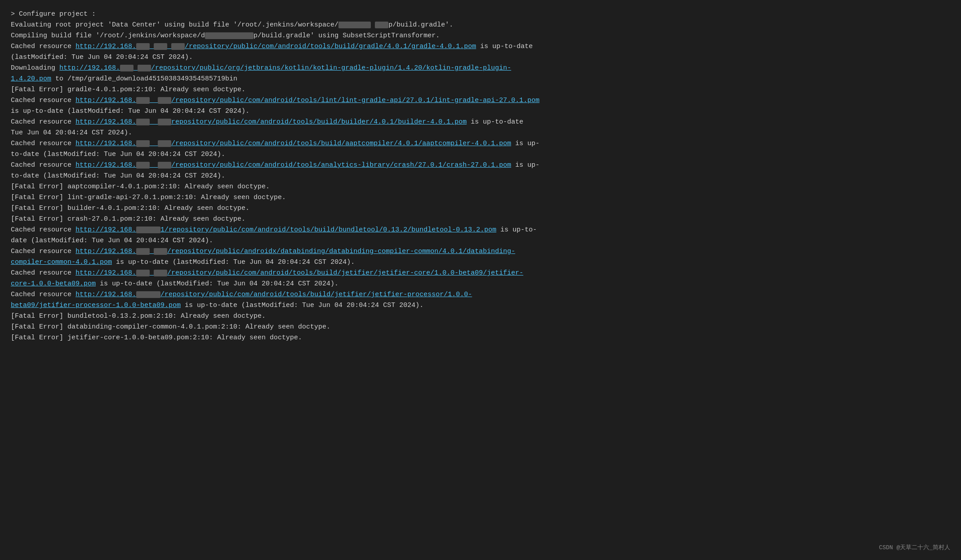 This screenshot has height=560, width=961. What do you see at coordinates (480, 58) in the screenshot?
I see `line-4b: (lastModified: Tue Jun 04 20:04:24 CST 2…` at bounding box center [480, 58].